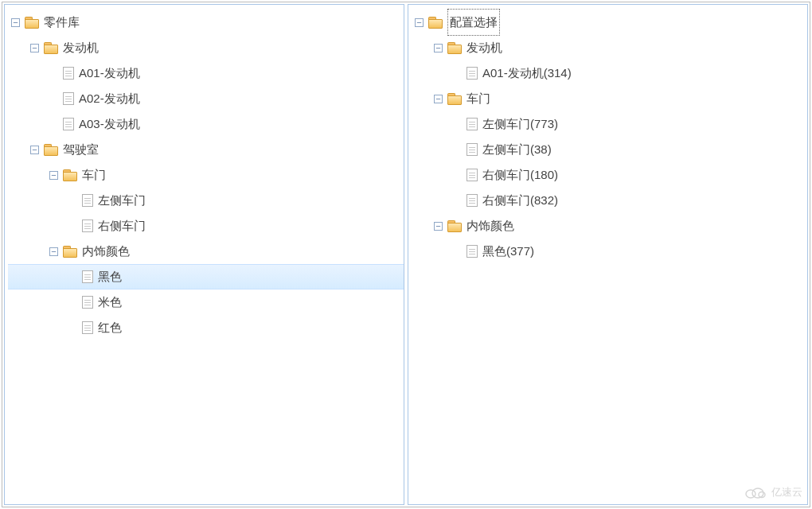 Image resolution: width=812 pixels, height=509 pixels. What do you see at coordinates (521, 200) in the screenshot?
I see `tree-node-label: 右侧车门(832)` at bounding box center [521, 200].